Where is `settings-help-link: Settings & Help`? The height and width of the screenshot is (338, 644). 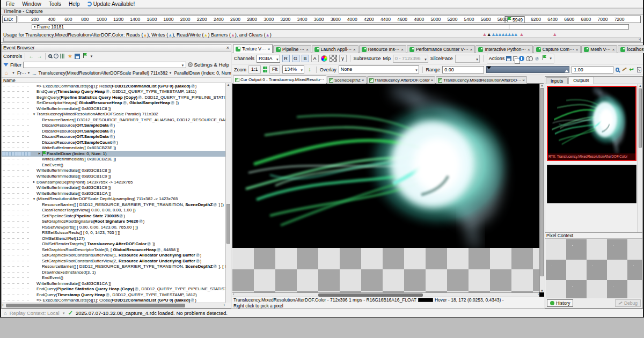 settings-help-link: Settings & Help is located at coordinates (211, 64).